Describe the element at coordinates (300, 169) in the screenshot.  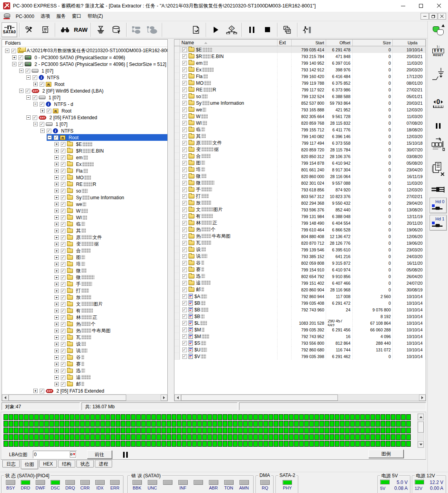
I see `file-row: 培801 661 2408 917 304023/04/20` at that location.